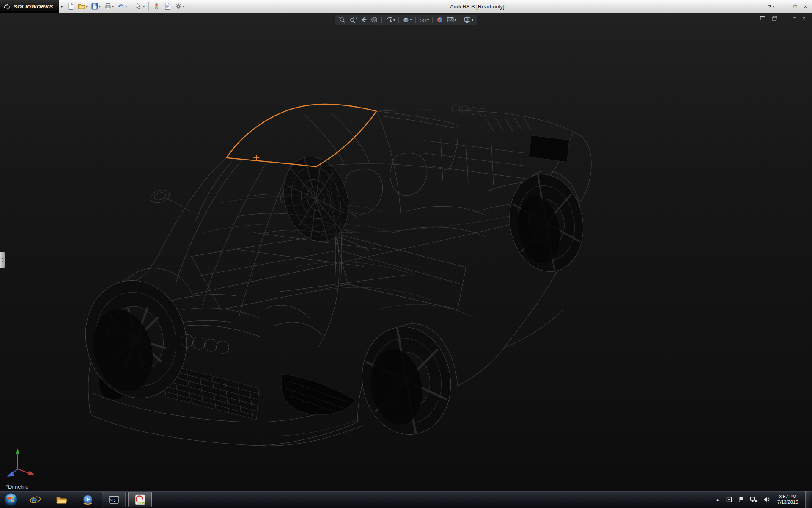 The height and width of the screenshot is (508, 812). I want to click on show-desktop-button, so click(808, 500).